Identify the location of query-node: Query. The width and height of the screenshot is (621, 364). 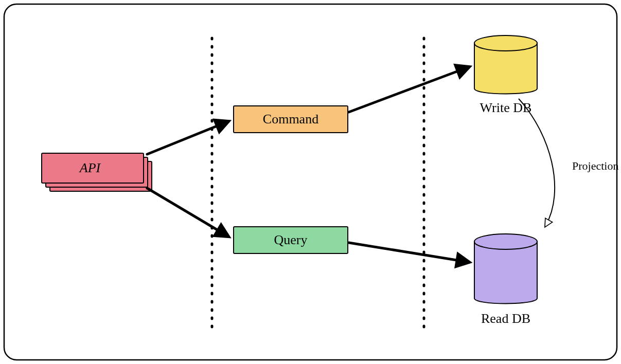
(291, 240).